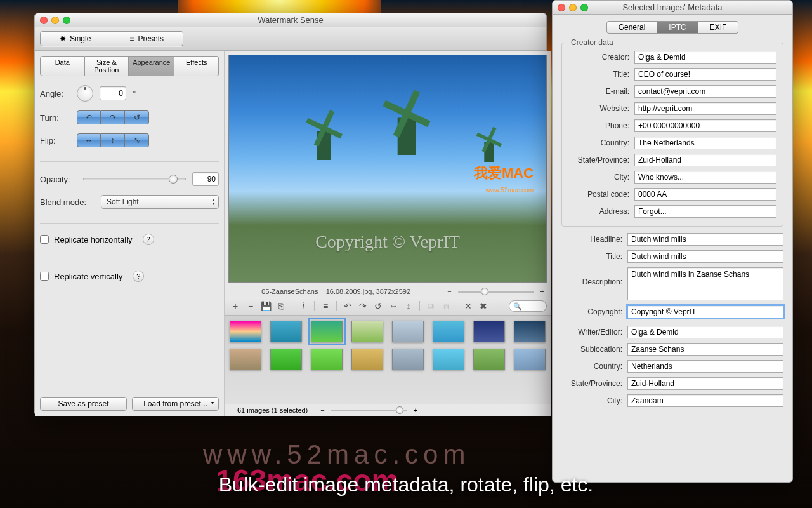  I want to click on title-input, so click(705, 74).